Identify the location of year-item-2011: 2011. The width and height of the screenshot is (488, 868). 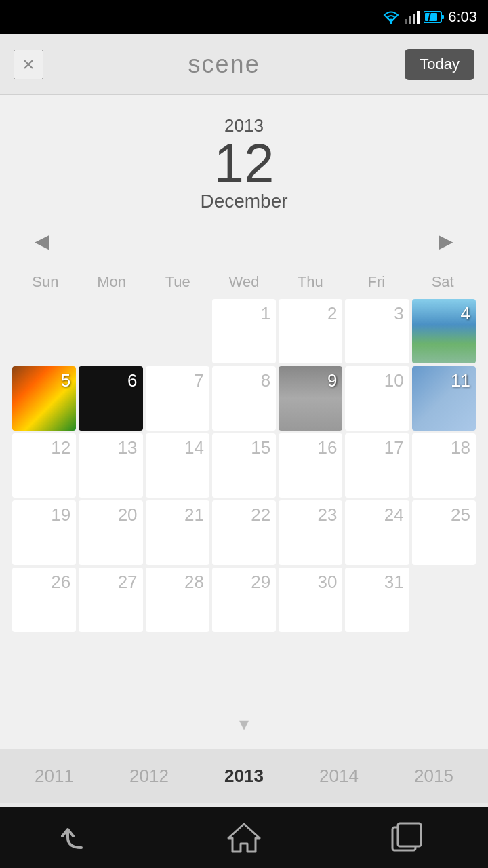
(54, 776).